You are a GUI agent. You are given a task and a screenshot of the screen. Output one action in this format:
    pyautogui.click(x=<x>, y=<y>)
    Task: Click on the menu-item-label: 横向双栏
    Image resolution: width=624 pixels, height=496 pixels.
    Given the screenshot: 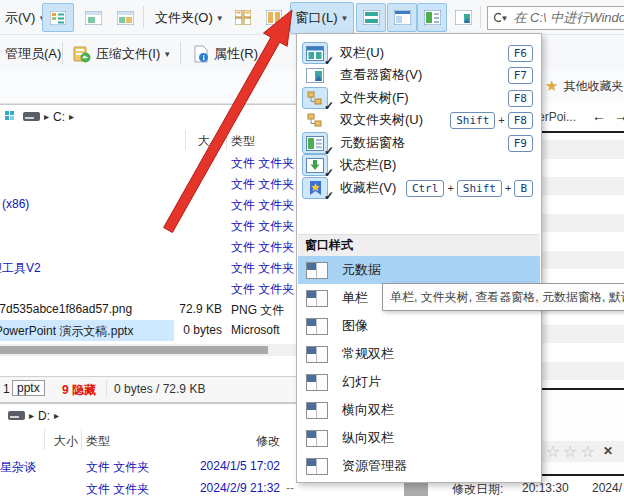 What is the action you would take?
    pyautogui.click(x=368, y=410)
    